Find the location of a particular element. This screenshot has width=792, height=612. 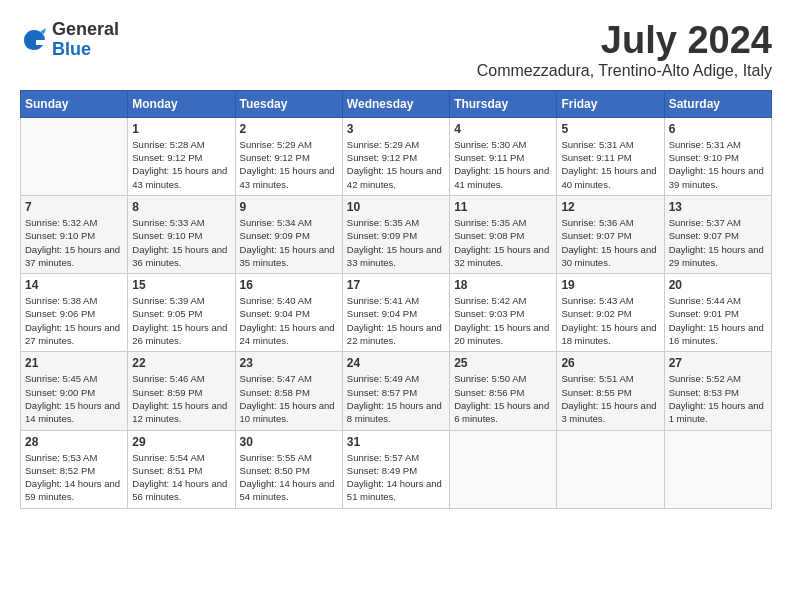

day-number: 18 is located at coordinates (503, 285).